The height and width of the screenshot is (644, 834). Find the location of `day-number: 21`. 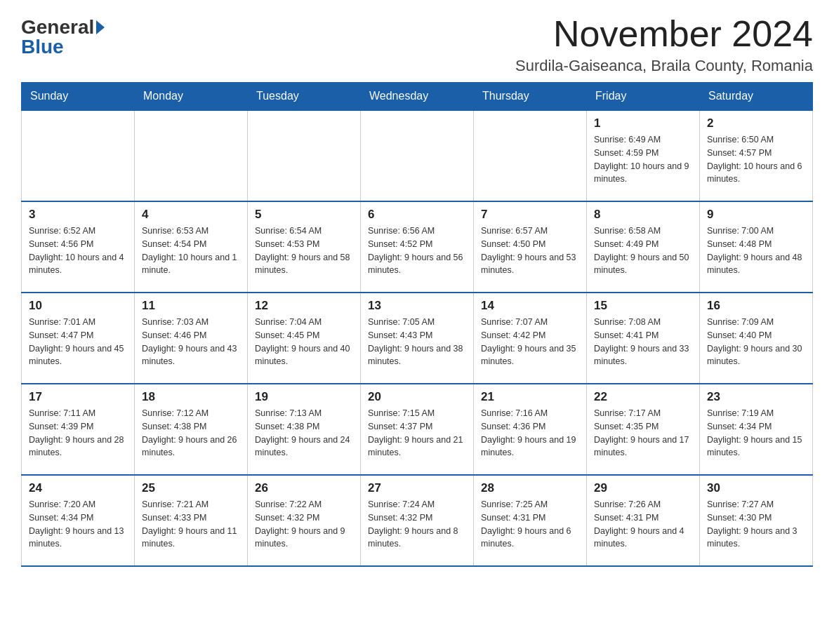

day-number: 21 is located at coordinates (530, 397).